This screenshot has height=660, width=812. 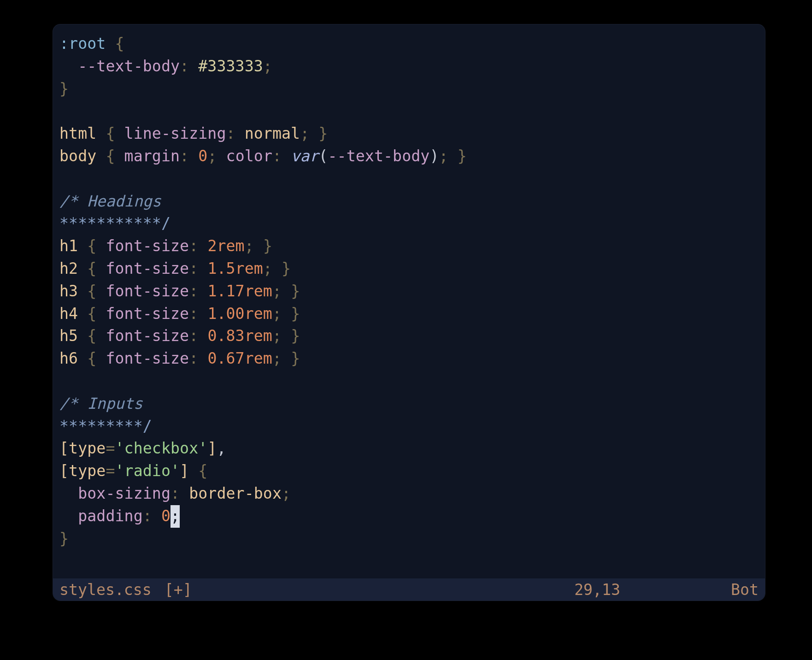 I want to click on filename-text: styles.css, so click(x=106, y=590).